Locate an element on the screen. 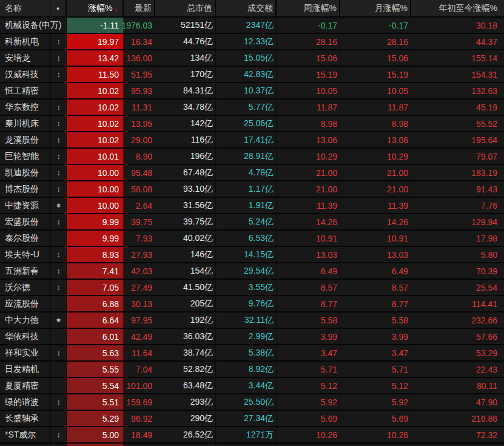 The image size is (504, 446). header-month-column: 月涨幅% is located at coordinates (376, 8).